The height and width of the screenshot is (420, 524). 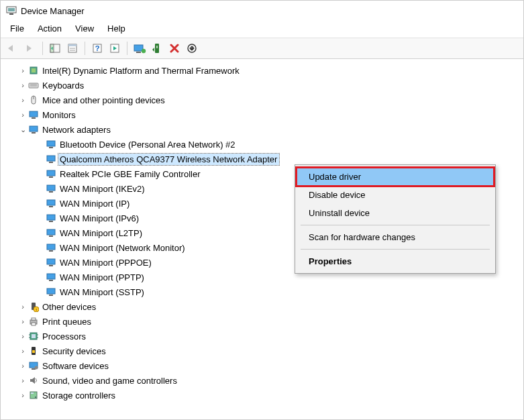 I want to click on tree-item-label: WAN Miniport (L2TP), so click(x=101, y=233).